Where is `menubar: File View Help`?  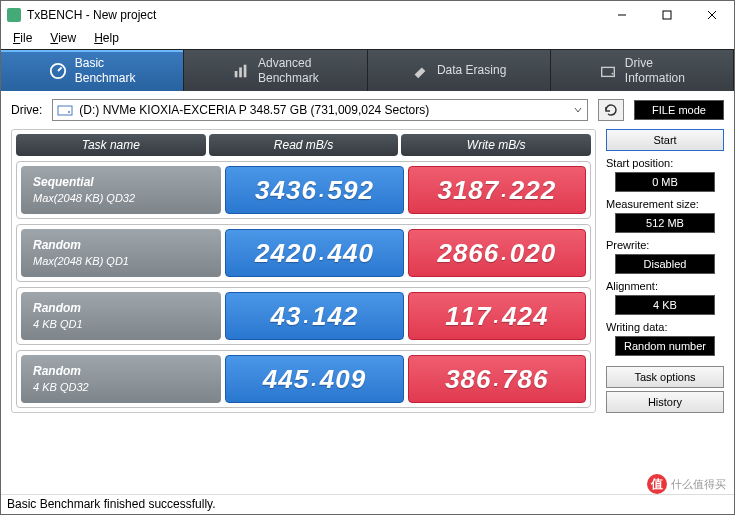
menubar: File View Help is located at coordinates (368, 39).